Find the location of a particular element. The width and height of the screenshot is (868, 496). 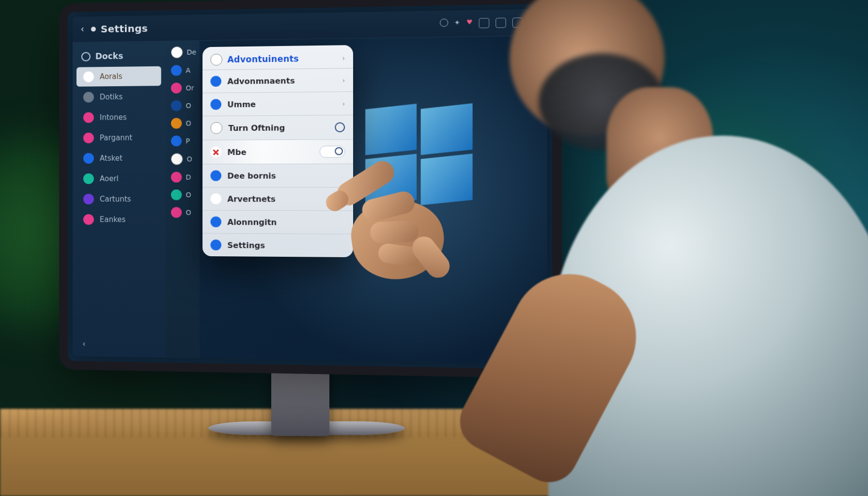

sidebar-item-label: Cartunts is located at coordinates (115, 199).